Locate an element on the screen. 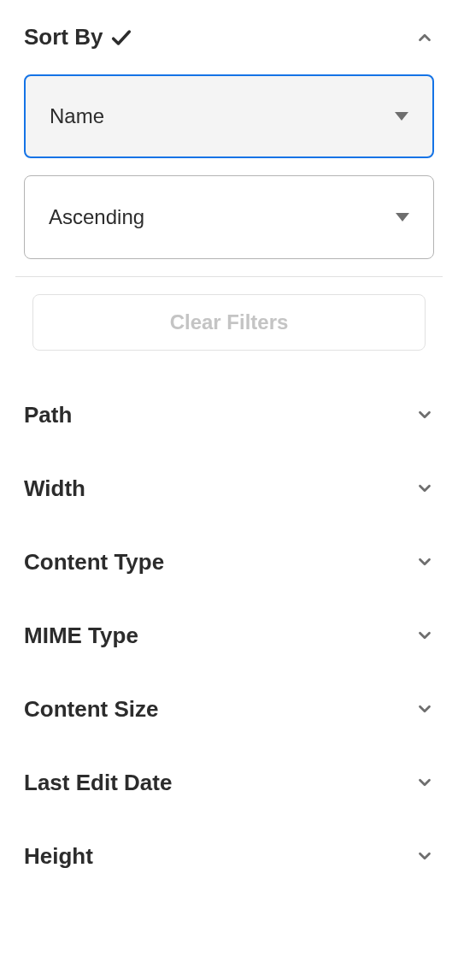 The width and height of the screenshot is (458, 980). sort-by-header: Sort By is located at coordinates (229, 38).